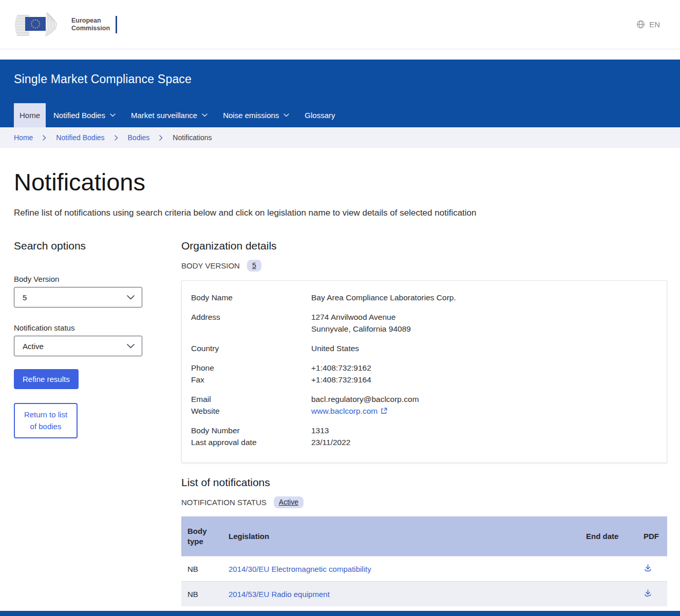 The image size is (680, 616). What do you see at coordinates (648, 25) in the screenshot?
I see `language-selector: EN` at bounding box center [648, 25].